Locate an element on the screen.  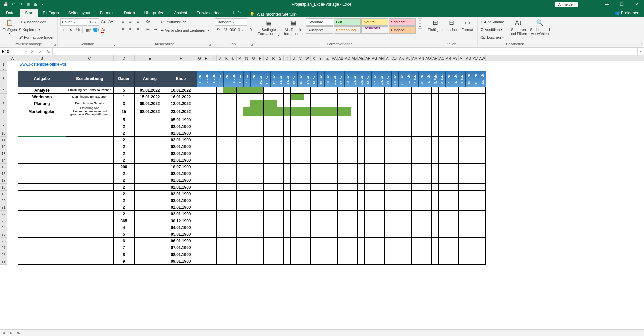
qat-icon2: 🖶 is located at coordinates (35, 4).